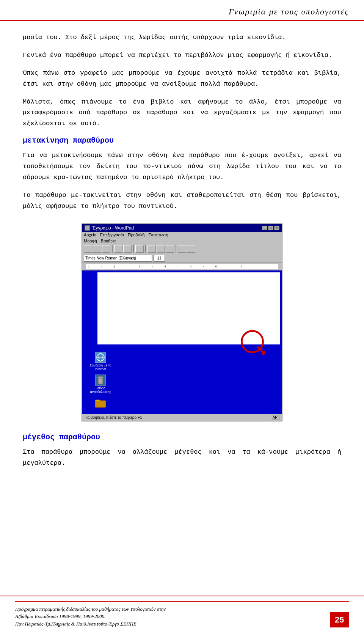 This screenshot has height=632, width=364. Describe the element at coordinates (90, 241) in the screenshot. I see `menu-format: Μορφή` at that location.